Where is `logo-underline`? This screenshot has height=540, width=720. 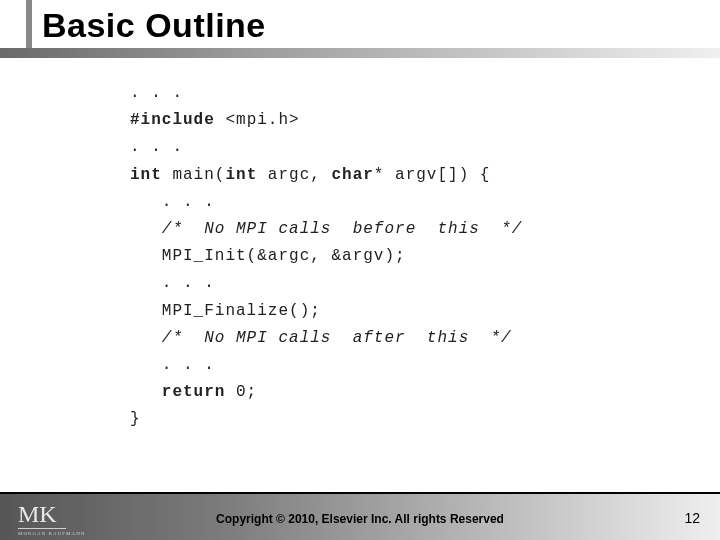
logo-underline is located at coordinates (42, 528).